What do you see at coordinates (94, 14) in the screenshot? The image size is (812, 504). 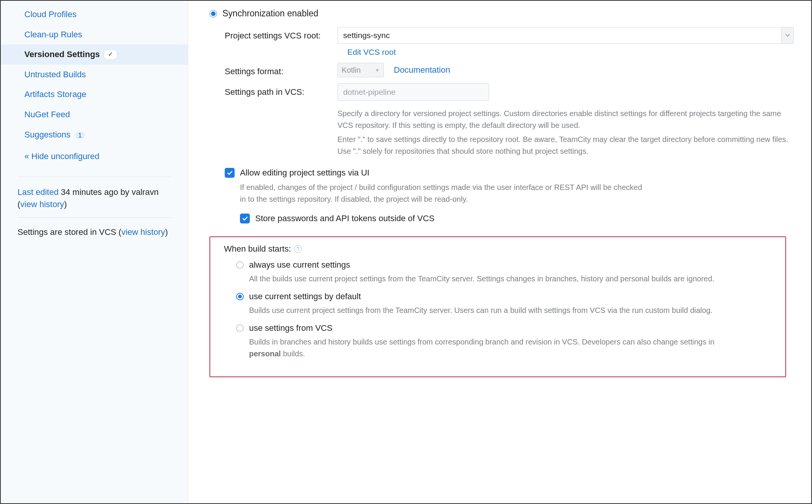 I see `sidebar-item-cloud-profiles: Cloud Profiles` at bounding box center [94, 14].